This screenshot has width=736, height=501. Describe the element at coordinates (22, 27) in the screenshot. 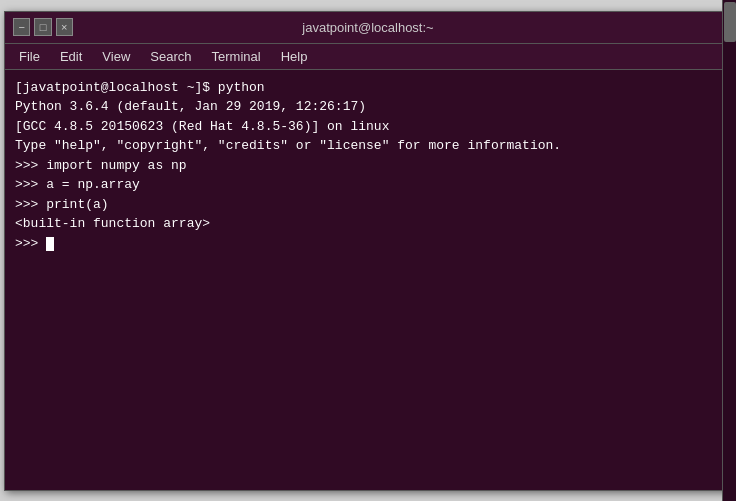

I see `minimize-button: −` at that location.